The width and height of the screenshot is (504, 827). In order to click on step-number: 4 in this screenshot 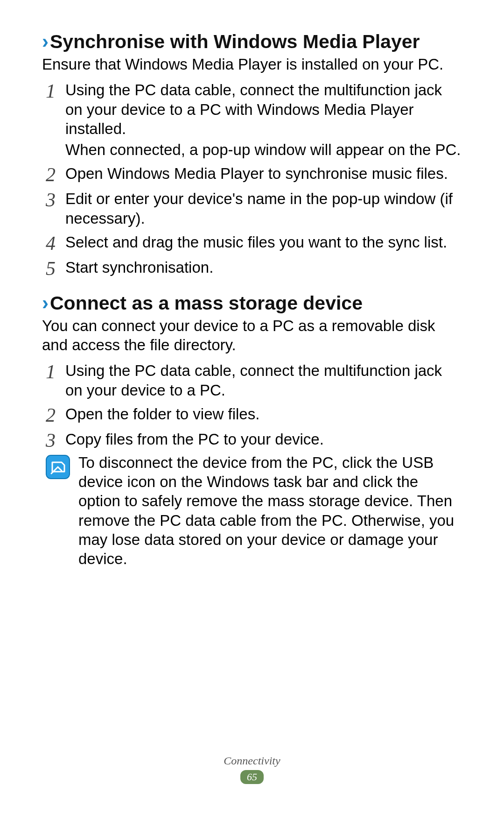, I will do `click(56, 243)`.